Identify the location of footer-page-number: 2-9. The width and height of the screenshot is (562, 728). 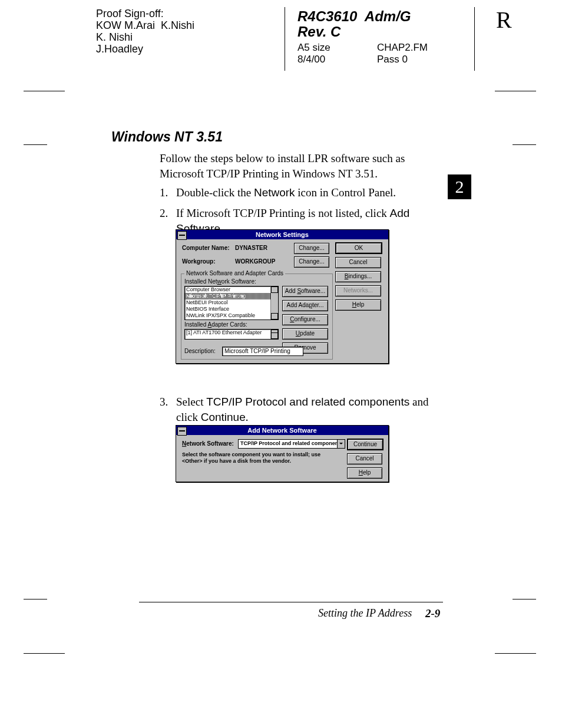
(432, 614).